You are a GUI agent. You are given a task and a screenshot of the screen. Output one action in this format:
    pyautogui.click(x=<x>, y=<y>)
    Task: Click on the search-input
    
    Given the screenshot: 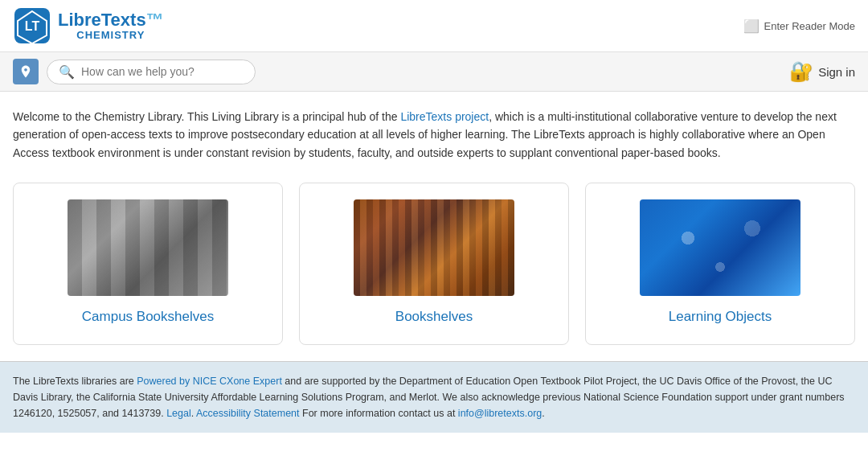 What is the action you would take?
    pyautogui.click(x=162, y=72)
    